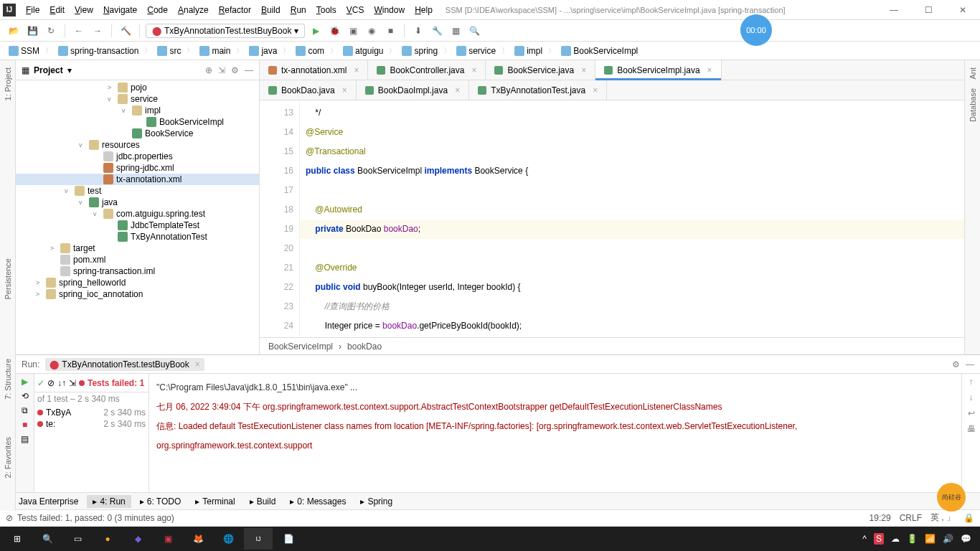  I want to click on bottom-tab: ▸6: TODO, so click(161, 501).